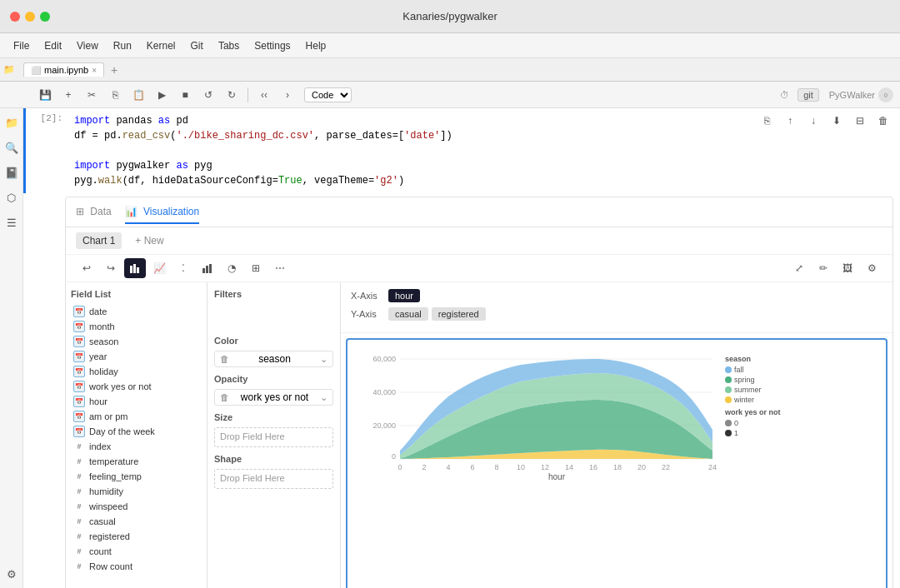  I want to click on minimize-button, so click(30, 17).